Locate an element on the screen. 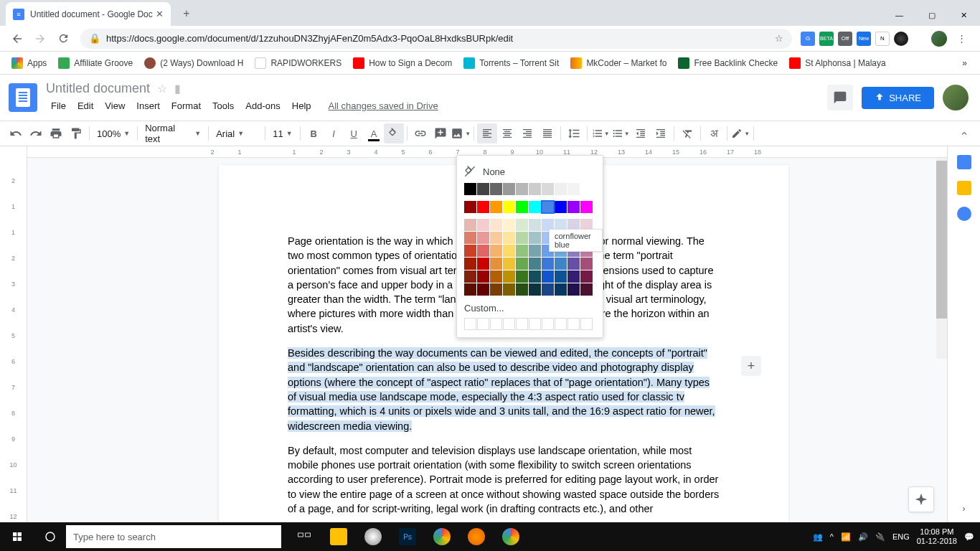 The width and height of the screenshot is (980, 551). extension-icon: N is located at coordinates (882, 39).